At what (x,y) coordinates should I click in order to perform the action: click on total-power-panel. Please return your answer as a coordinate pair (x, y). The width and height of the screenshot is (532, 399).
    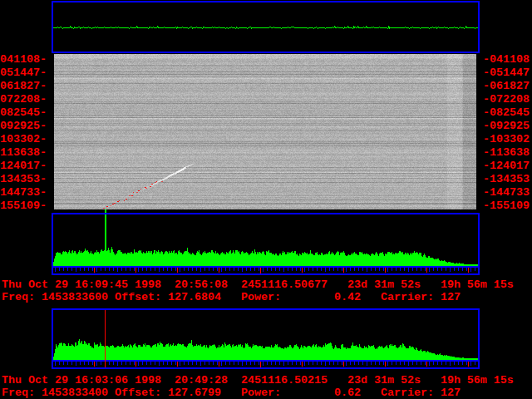
    Looking at the image, I should click on (266, 27).